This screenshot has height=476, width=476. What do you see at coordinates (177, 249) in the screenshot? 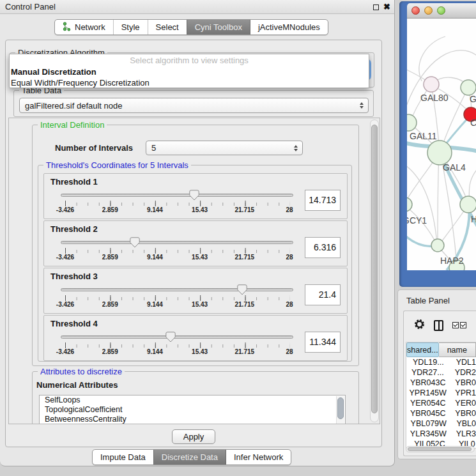
I see `threshold-2-slider: -3.426 2.859 9.144 15.43 21.715 28` at bounding box center [177, 249].